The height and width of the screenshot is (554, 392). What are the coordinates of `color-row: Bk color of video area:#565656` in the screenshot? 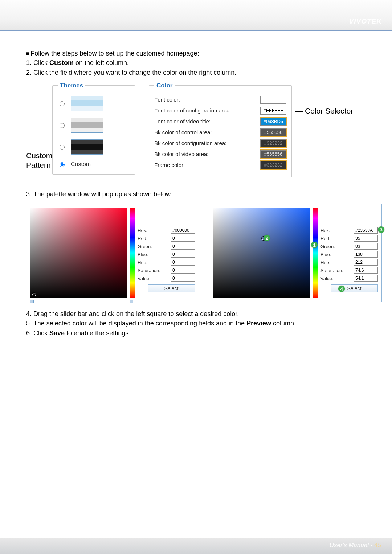 It's located at (220, 154).